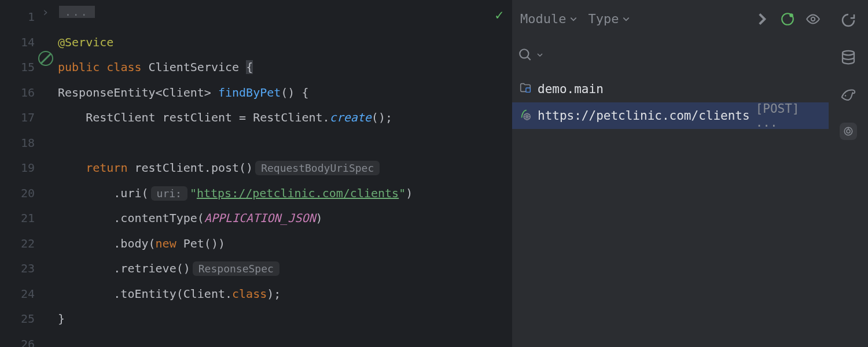 The height and width of the screenshot is (347, 868). I want to click on endpoints-list: demo.main https://petclinic.com/clients …, so click(670, 101).